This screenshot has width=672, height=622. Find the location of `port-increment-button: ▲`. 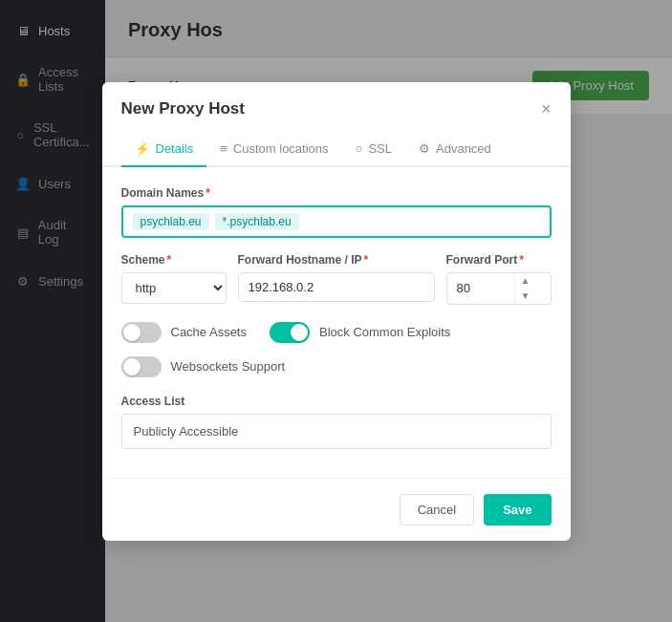

port-increment-button: ▲ is located at coordinates (526, 281).